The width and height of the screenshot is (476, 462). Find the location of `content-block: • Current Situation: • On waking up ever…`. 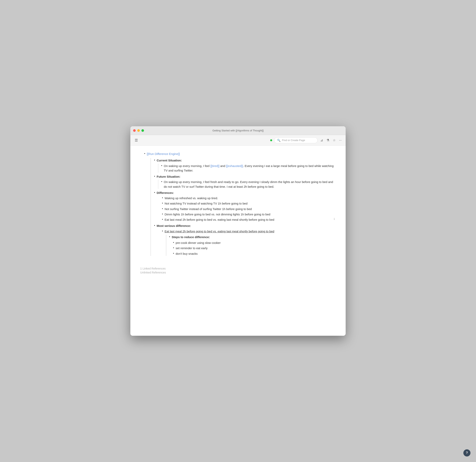

content-block: • Current Situation: • On waking up ever… is located at coordinates (243, 207).